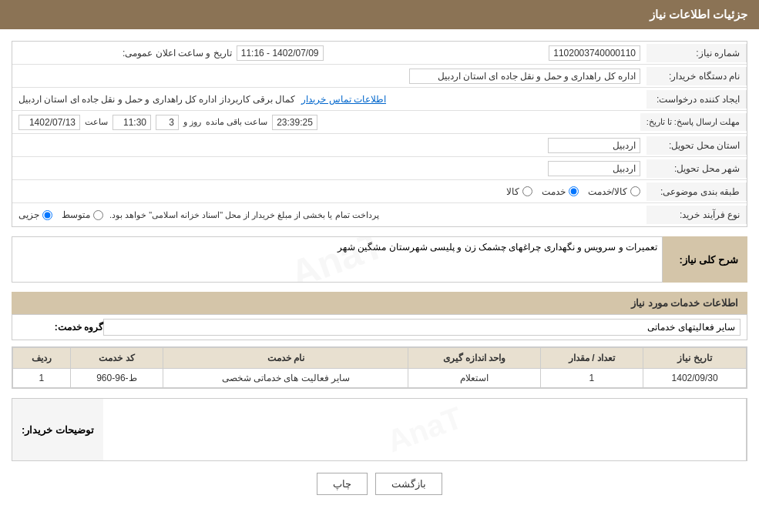 This screenshot has width=759, height=532. What do you see at coordinates (697, 169) in the screenshot?
I see `city-label: شهر محل تحویل:` at bounding box center [697, 169].